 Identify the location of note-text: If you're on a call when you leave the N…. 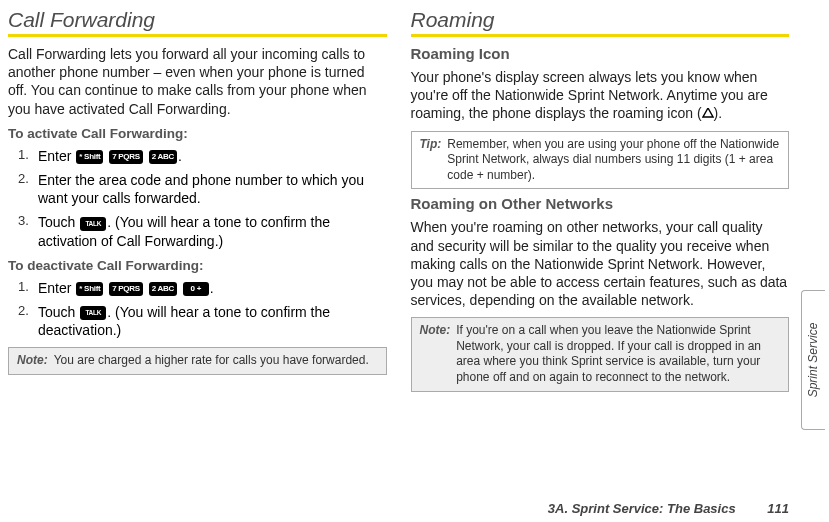
(618, 354).